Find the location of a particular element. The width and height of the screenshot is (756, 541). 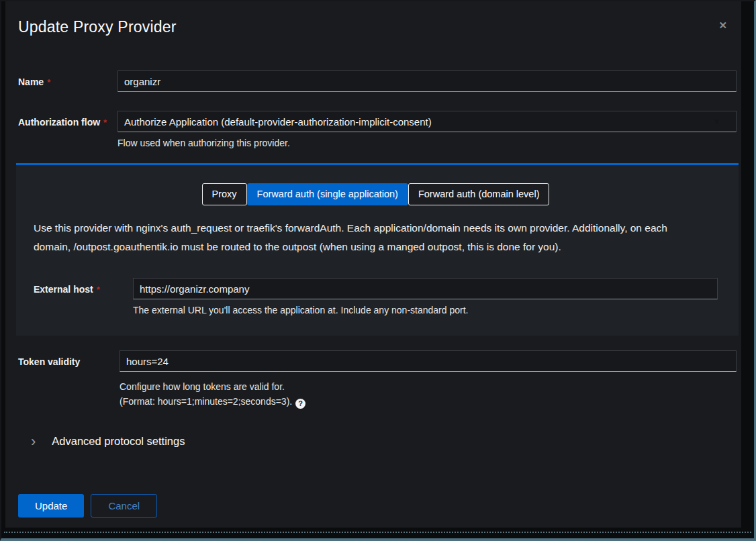

name-label: Name* is located at coordinates (68, 79).